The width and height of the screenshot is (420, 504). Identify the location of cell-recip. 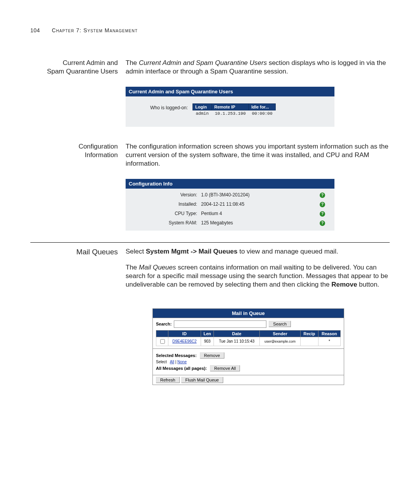
(309, 341).